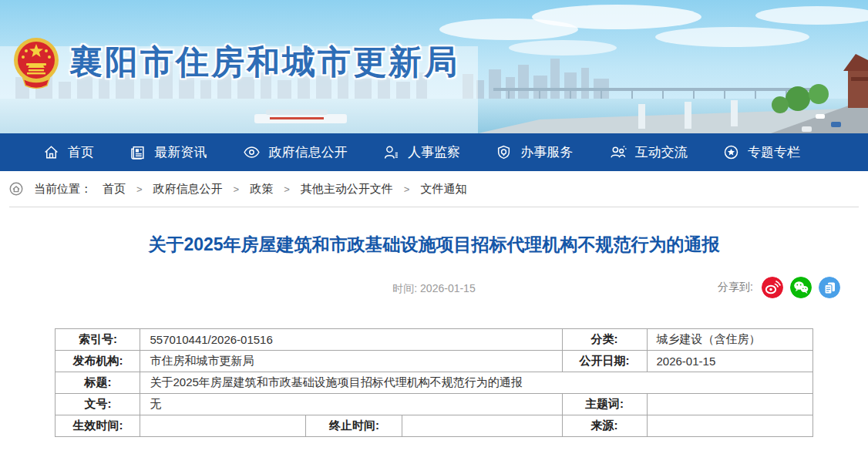 The width and height of the screenshot is (868, 454). What do you see at coordinates (434, 340) in the screenshot?
I see `table-row: 索引号: 557010441/2026-01516 分类: 城乡建设（含住房）` at bounding box center [434, 340].